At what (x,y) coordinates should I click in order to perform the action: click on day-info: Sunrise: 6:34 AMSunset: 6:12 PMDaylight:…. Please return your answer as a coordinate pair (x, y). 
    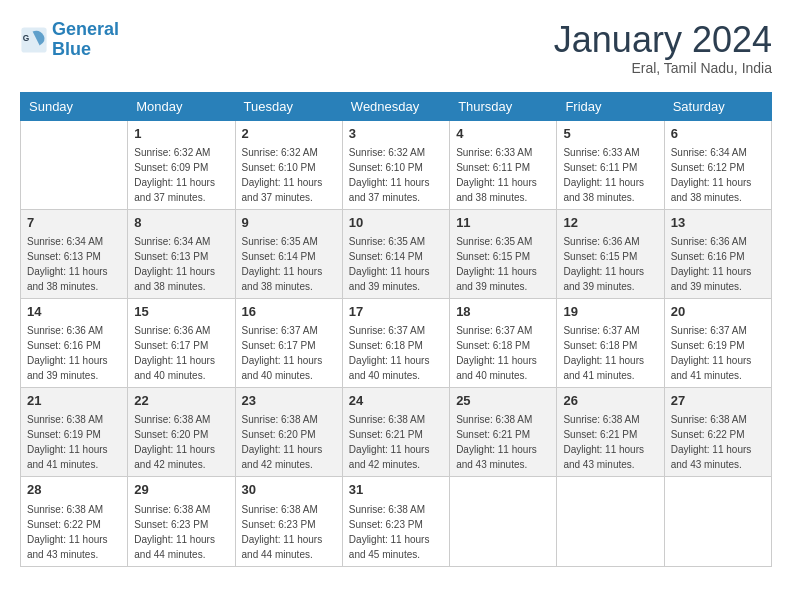
    Looking at the image, I should click on (718, 175).